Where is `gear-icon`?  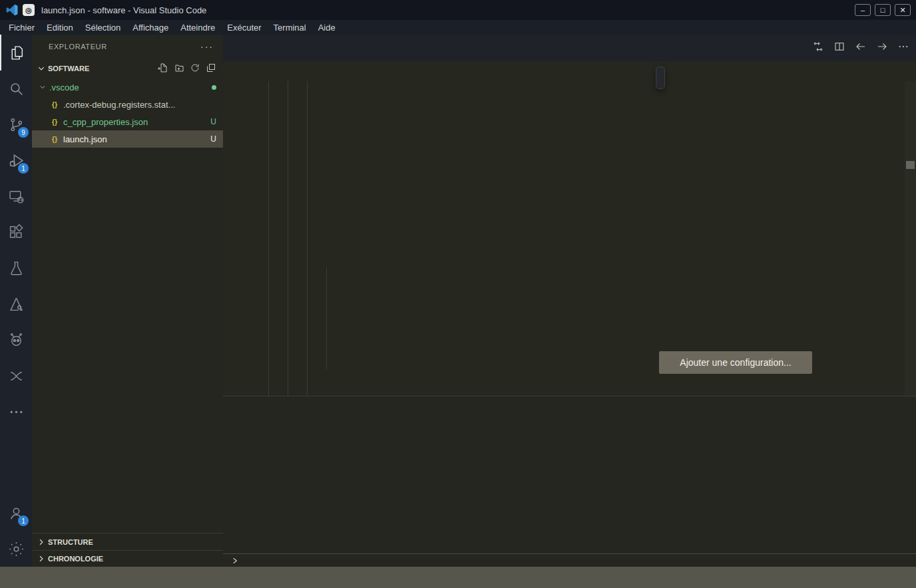 gear-icon is located at coordinates (16, 549).